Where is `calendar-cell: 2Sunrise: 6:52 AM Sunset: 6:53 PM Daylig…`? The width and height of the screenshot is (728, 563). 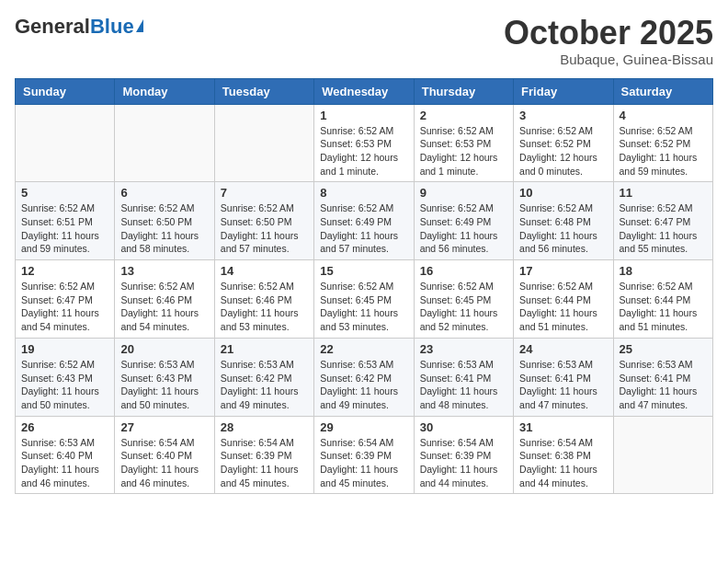
calendar-cell: 2Sunrise: 6:52 AM Sunset: 6:53 PM Daylig… is located at coordinates (463, 144).